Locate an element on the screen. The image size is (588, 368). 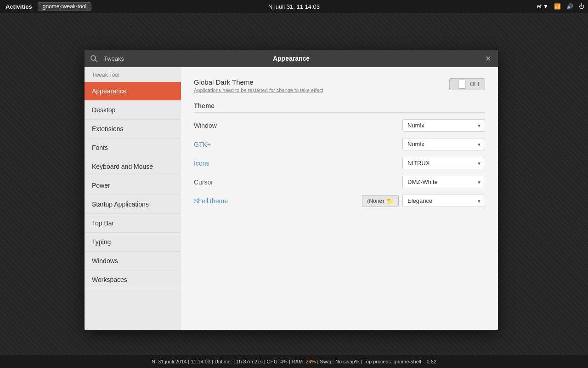
cursor-theme-label: Cursor is located at coordinates (298, 182).